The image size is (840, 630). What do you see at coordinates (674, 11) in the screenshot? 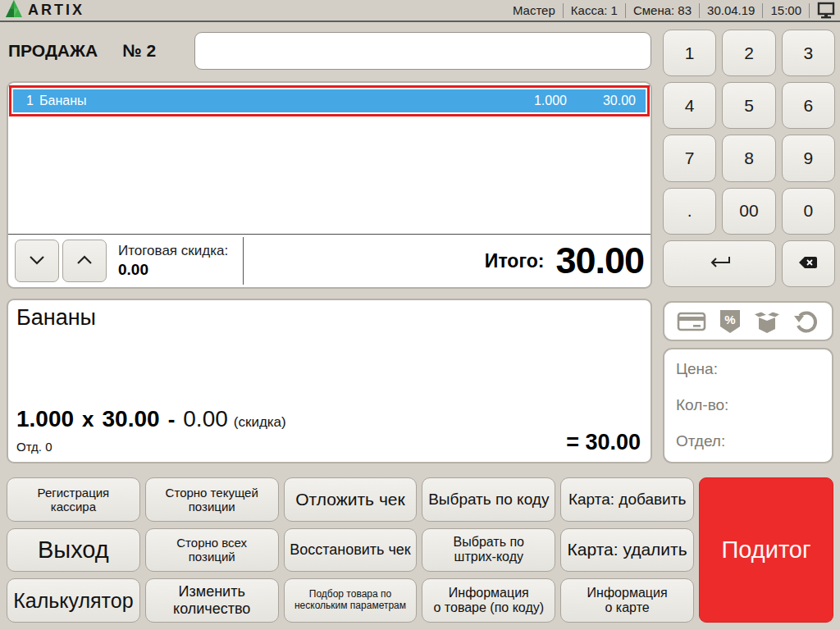
I see `top-bar-status: Мастер Касса: 1 Смена: 83 30.04.19 15:00` at bounding box center [674, 11].